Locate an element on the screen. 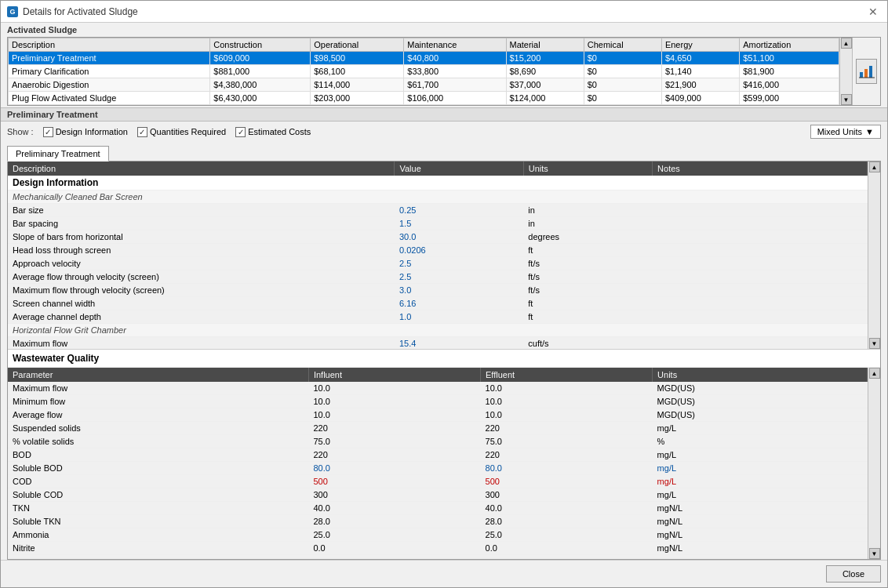 Image resolution: width=888 pixels, height=588 pixels. chevron-down-icon: ▼ is located at coordinates (869, 132).